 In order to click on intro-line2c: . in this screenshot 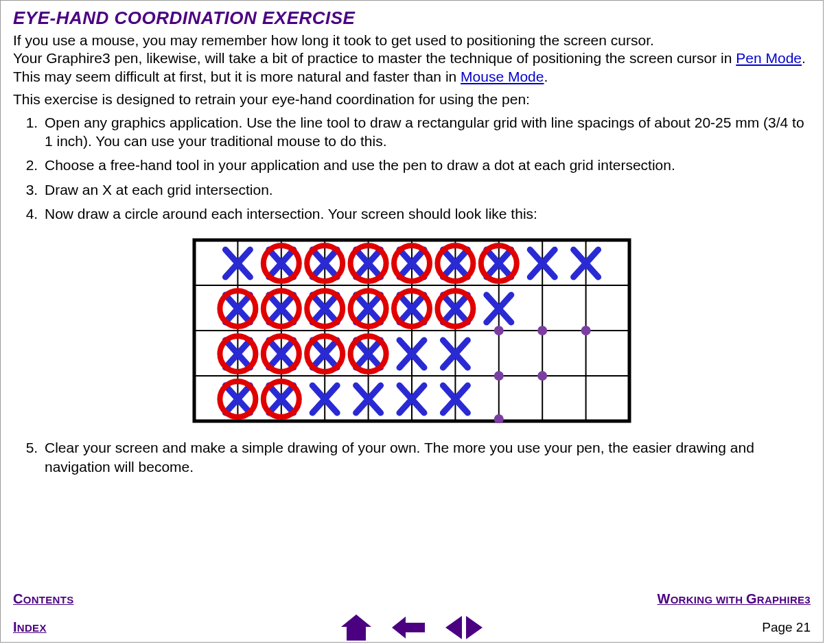, I will do `click(546, 77)`.